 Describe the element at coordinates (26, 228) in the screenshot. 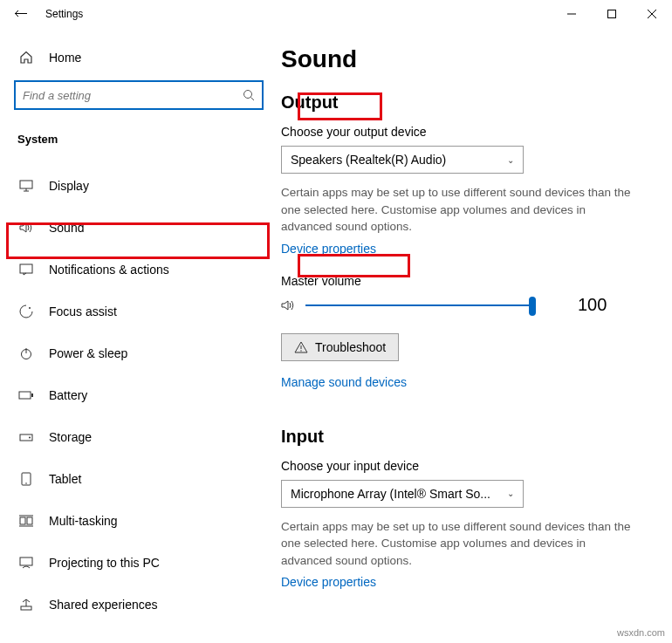

I see `sound-icon` at that location.